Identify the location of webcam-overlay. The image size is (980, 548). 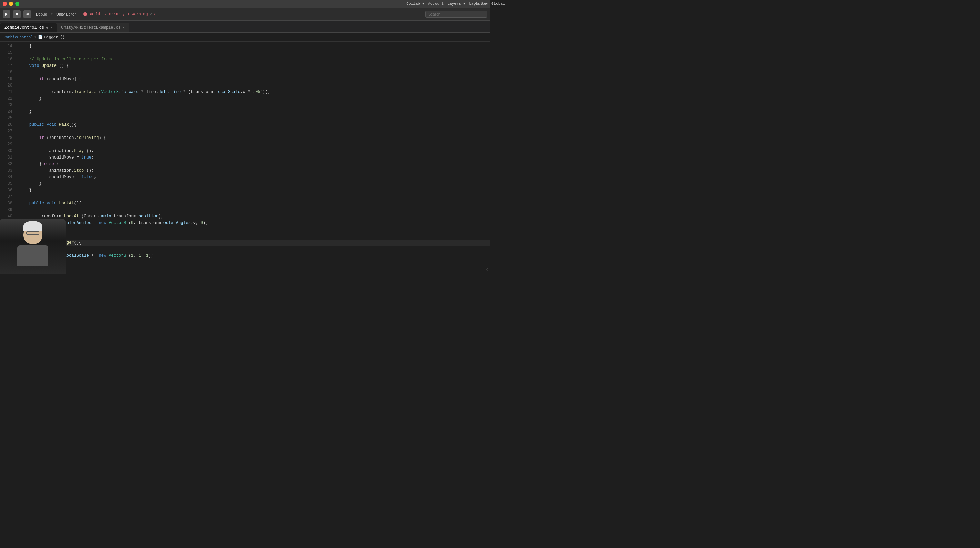
(33, 246).